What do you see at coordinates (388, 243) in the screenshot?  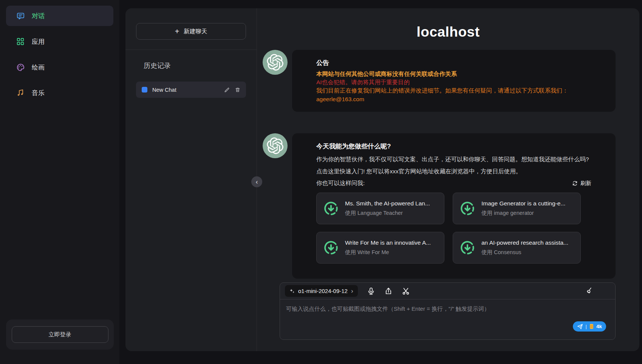 I see `suggestion-title: Write For Me is an innovative A...` at bounding box center [388, 243].